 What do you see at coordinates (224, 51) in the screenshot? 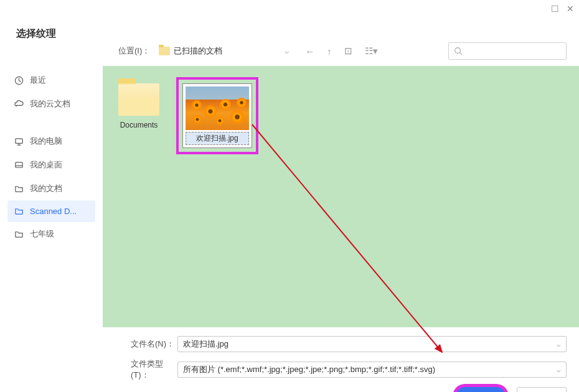
I see `path-selector: 已扫描的文档 ⌵` at bounding box center [224, 51].